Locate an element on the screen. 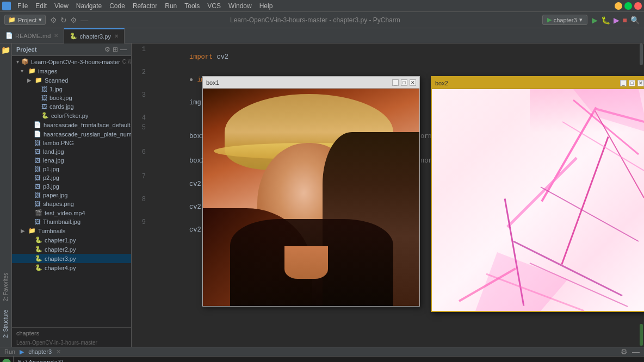 This screenshot has width=644, height=362. code-line-8: 8 cv2.imshow('box2', box2) is located at coordinates (388, 207).